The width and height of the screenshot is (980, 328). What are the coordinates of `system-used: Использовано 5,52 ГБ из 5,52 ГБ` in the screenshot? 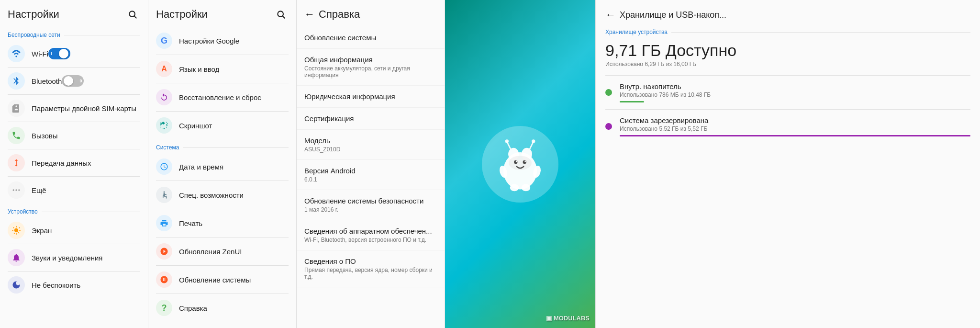 It's located at (795, 129).